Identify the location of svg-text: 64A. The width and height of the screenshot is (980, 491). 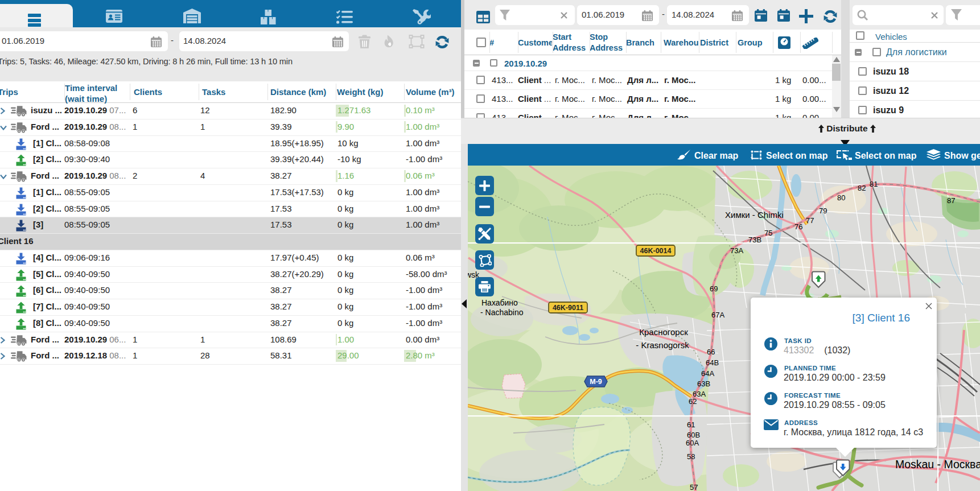
(708, 373).